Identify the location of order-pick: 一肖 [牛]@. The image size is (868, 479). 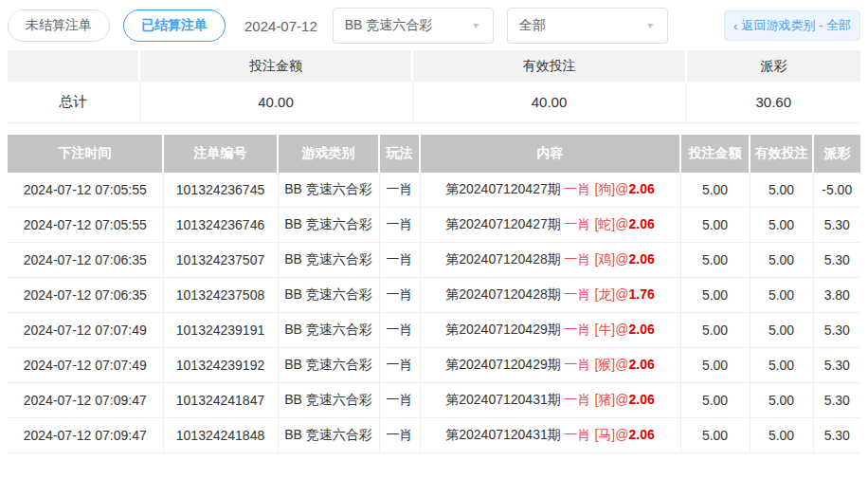
(597, 329).